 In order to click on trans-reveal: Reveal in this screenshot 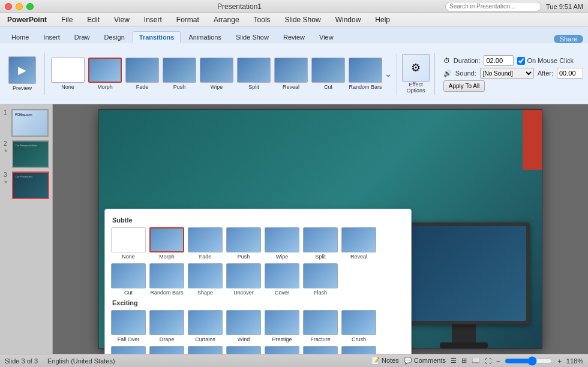, I will do `click(291, 74)`.